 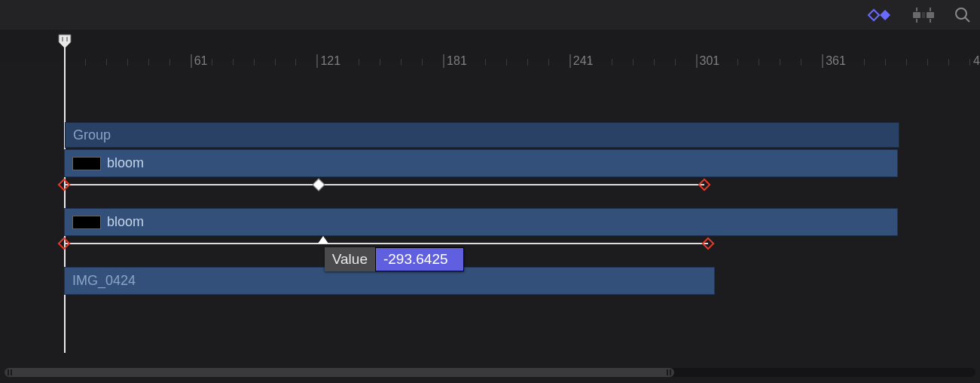 I want to click on value-popup-label: Value, so click(x=350, y=259).